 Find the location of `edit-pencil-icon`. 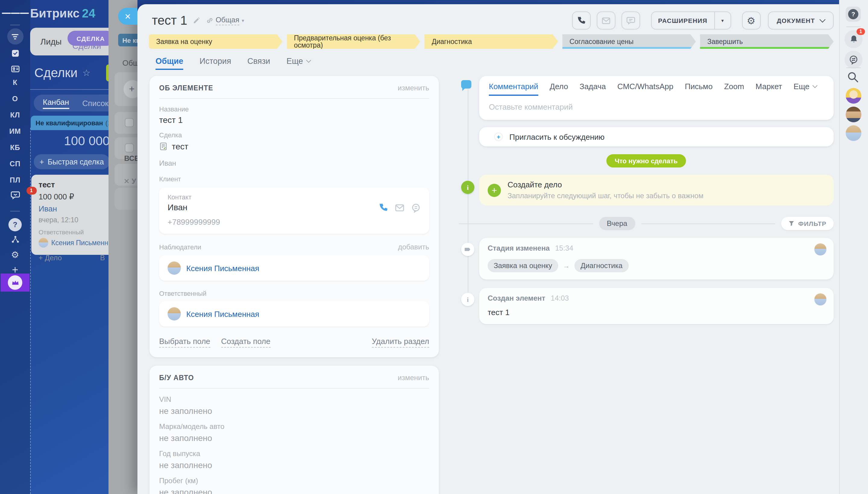

edit-pencil-icon is located at coordinates (196, 20).